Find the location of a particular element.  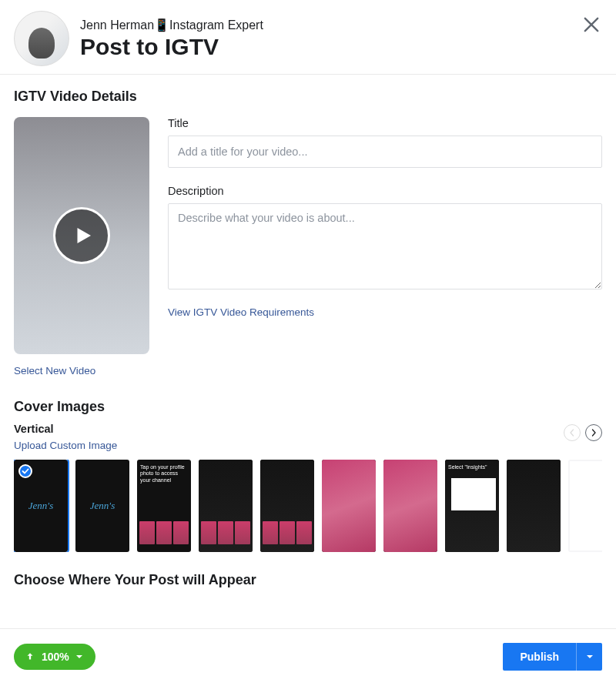

cover-thumbnail: Tap on your profile photo to access your… is located at coordinates (164, 506).